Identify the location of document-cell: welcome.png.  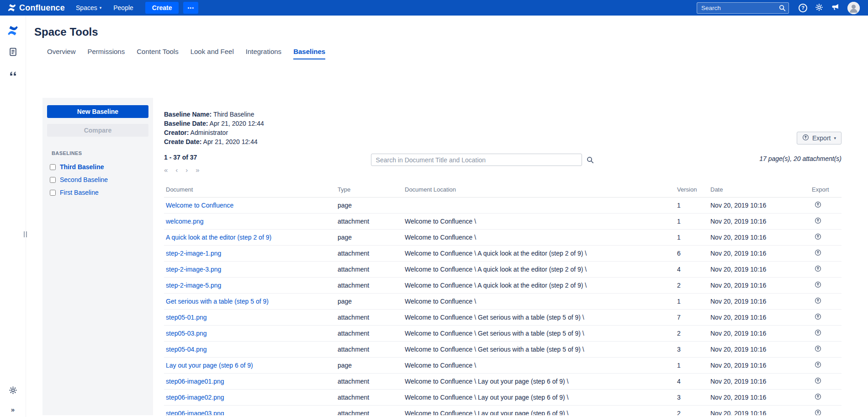
(250, 221).